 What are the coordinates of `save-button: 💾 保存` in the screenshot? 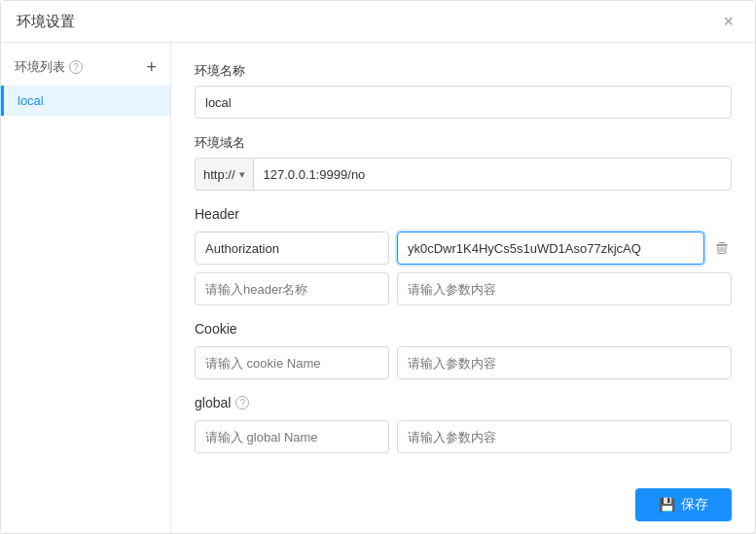 It's located at (683, 505).